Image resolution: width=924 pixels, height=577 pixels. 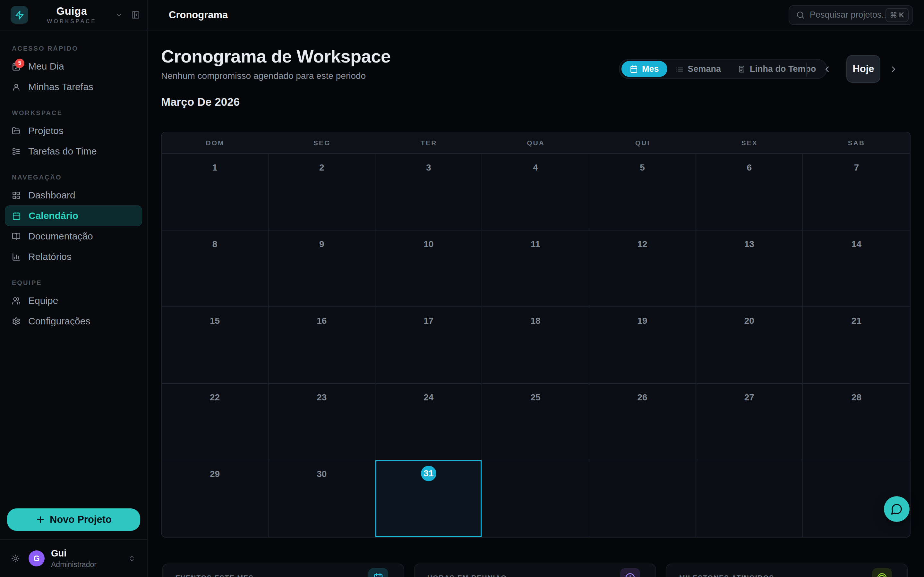 I want to click on chat-fab-button, so click(x=897, y=509).